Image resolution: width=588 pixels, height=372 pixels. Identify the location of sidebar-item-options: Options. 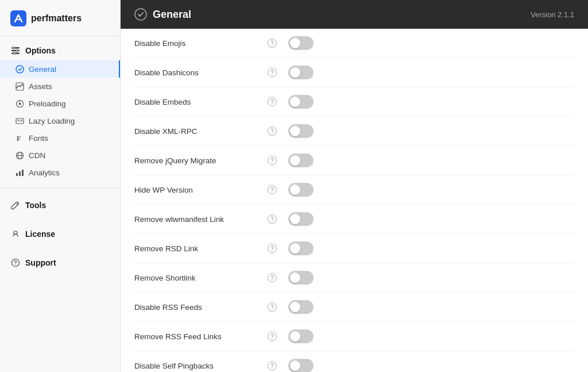
(60, 51).